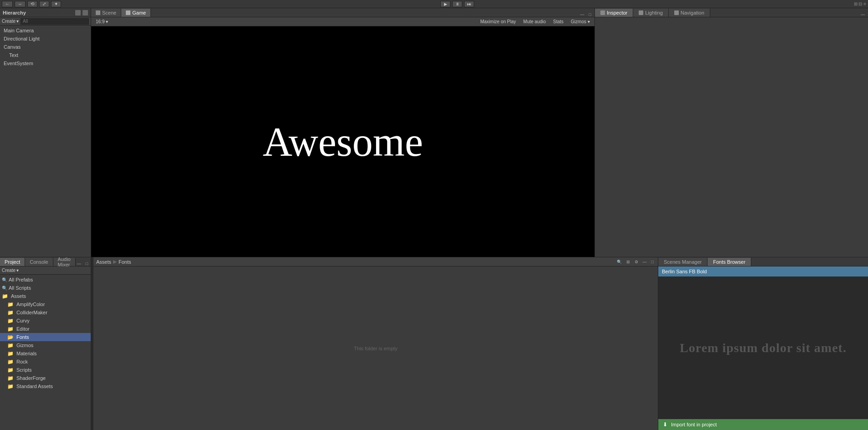 This screenshot has height=430, width=868. Describe the element at coordinates (46, 47) in the screenshot. I see `hier-item-canvas: Canvas` at that location.